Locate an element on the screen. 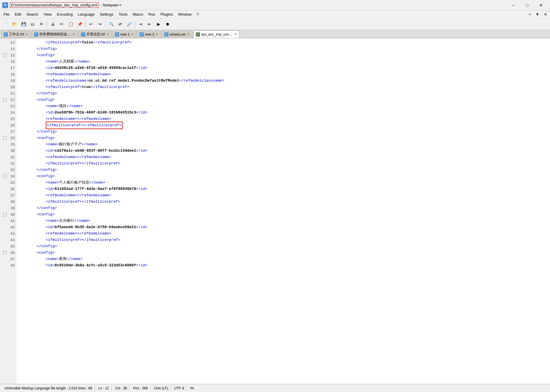 This screenshot has width=550, height=392. menu-file: File is located at coordinates (6, 14).